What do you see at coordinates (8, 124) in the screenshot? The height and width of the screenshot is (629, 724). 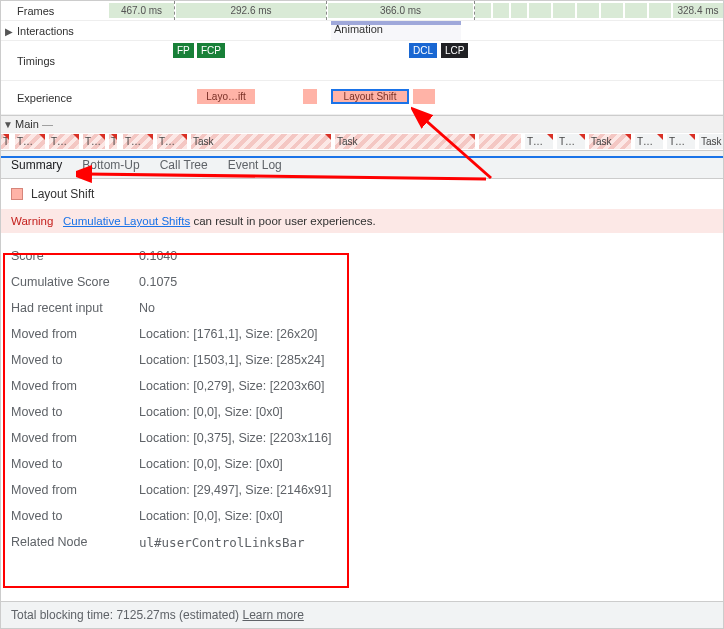 I see `main-caret: ▼` at bounding box center [8, 124].